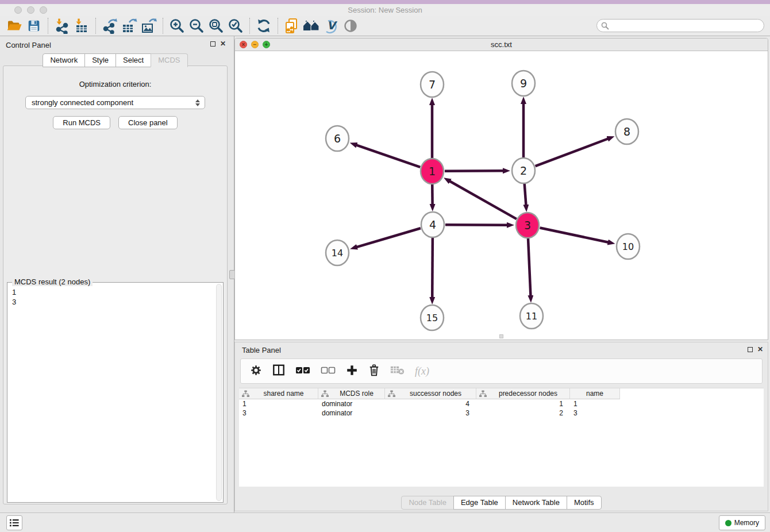 Image resolution: width=770 pixels, height=532 pixels. Describe the element at coordinates (337, 138) in the screenshot. I see `graph-node-label: 6` at that location.